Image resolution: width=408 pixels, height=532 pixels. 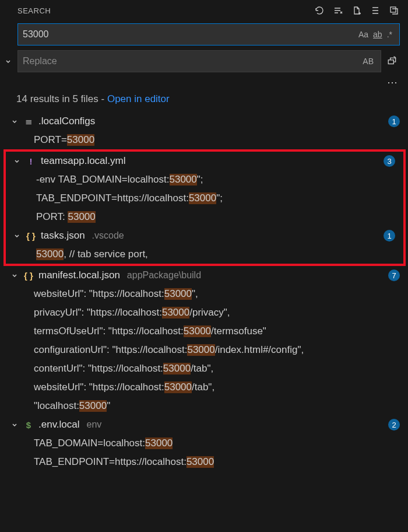 I want to click on regex-icon: .*, so click(x=389, y=34).